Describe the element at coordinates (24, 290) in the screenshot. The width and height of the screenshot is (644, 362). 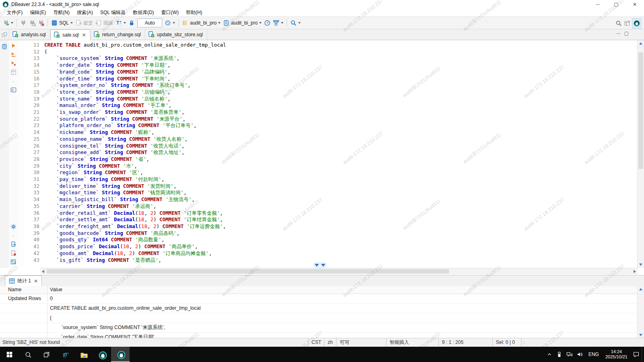
I see `grid-header-name: Name` at that location.